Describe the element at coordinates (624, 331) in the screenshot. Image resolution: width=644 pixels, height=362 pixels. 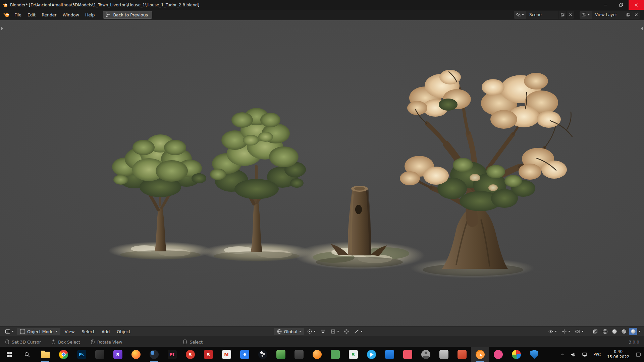
I see `shading-material-button` at that location.